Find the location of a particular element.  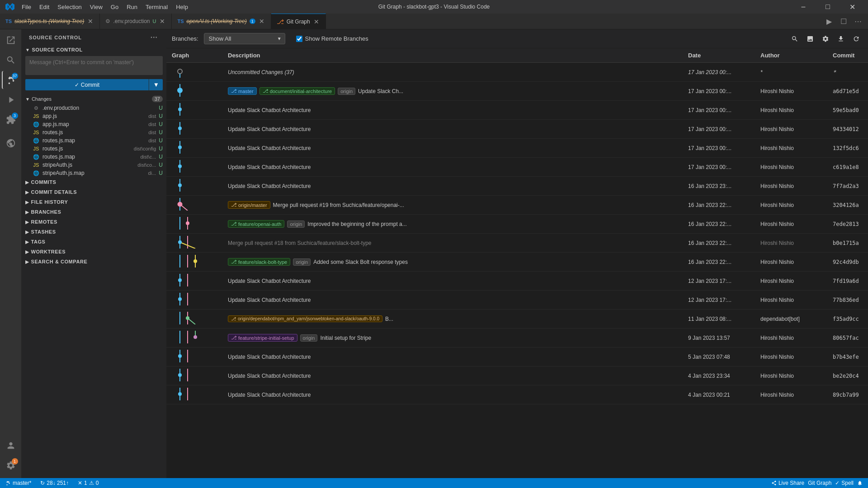

spell-status: ✓ Spell is located at coordinates (844, 483).